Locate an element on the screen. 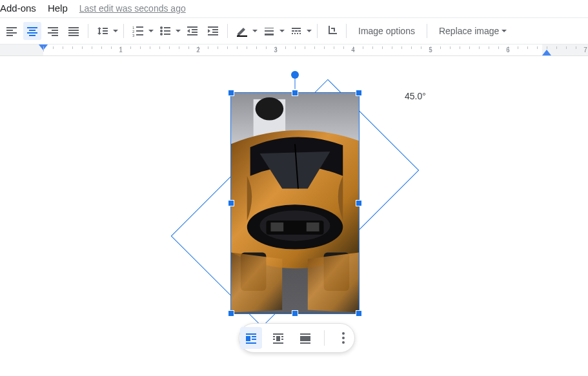 This screenshot has width=588, height=376. resize-handle-nw is located at coordinates (231, 93).